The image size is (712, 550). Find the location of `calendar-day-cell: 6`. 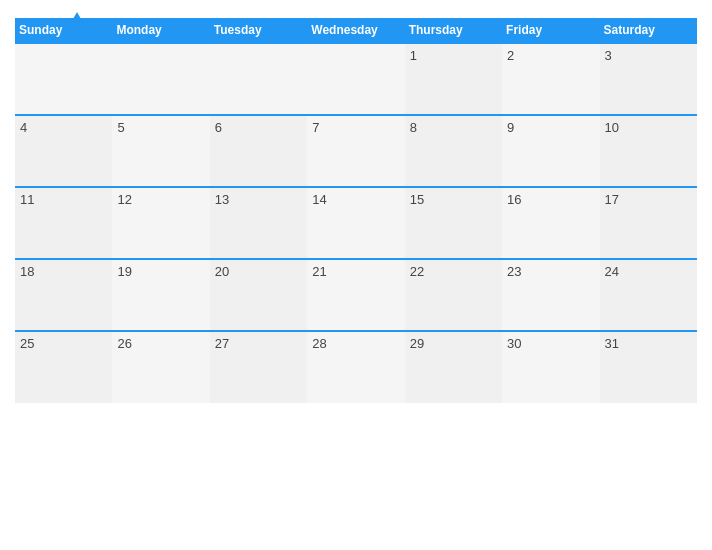

calendar-day-cell: 6 is located at coordinates (258, 151).